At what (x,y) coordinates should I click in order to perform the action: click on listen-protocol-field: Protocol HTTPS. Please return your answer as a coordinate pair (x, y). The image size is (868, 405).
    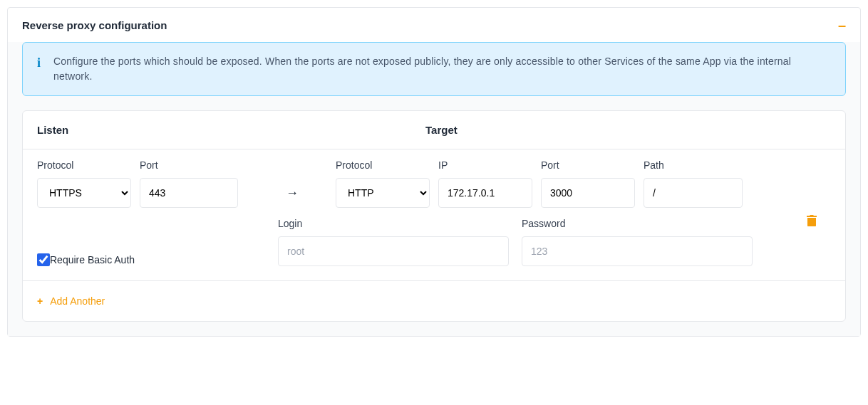
    Looking at the image, I should click on (84, 184).